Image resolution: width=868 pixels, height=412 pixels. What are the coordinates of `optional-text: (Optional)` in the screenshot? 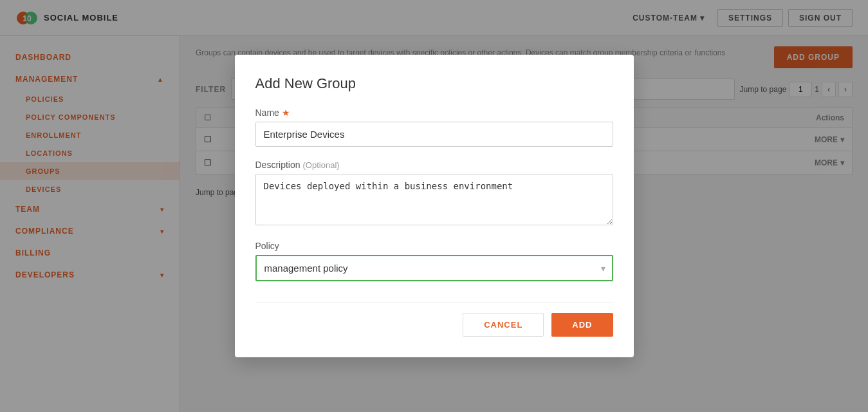 It's located at (322, 165).